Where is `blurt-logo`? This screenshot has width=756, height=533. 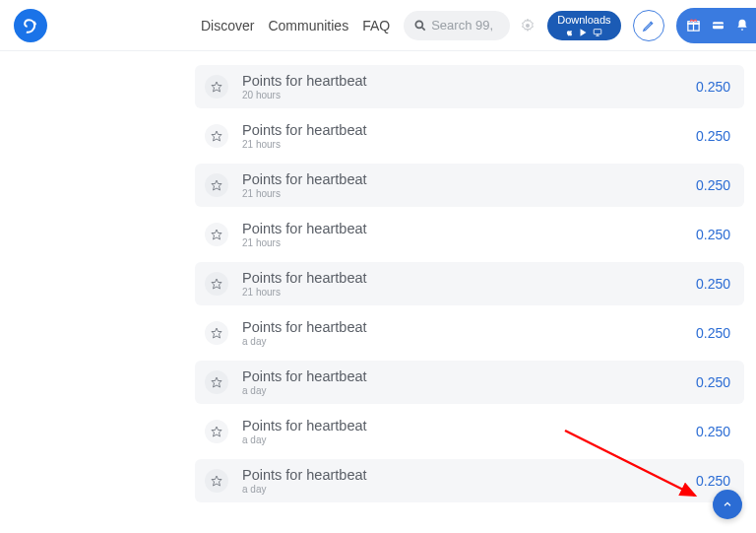
blurt-logo is located at coordinates (31, 26).